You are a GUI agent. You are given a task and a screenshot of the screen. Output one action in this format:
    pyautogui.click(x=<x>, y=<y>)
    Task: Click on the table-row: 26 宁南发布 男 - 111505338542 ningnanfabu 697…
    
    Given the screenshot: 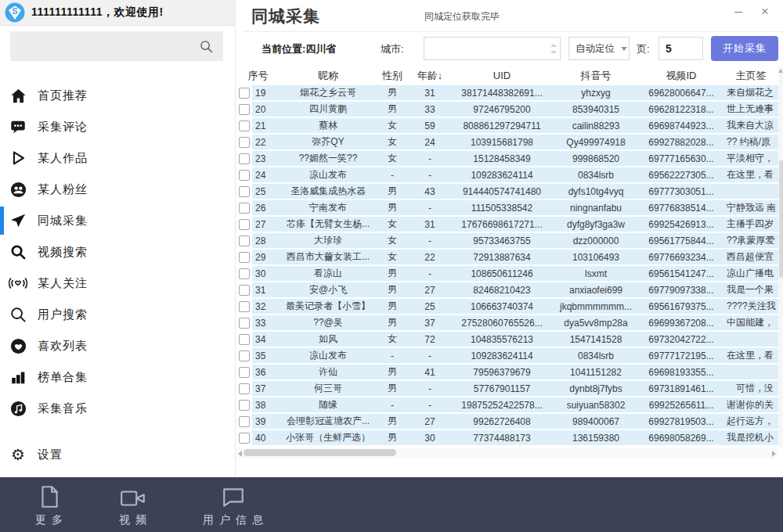 What is the action you would take?
    pyautogui.click(x=507, y=208)
    